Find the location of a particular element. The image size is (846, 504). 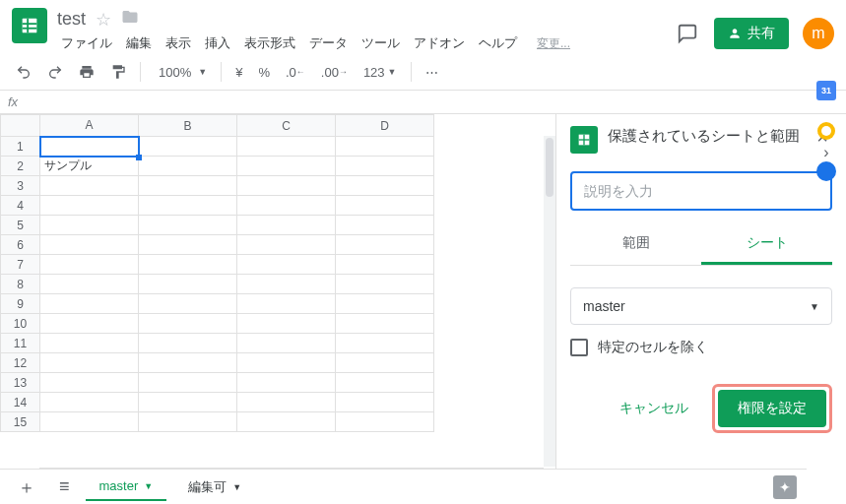

paint-format-icon is located at coordinates (118, 72).